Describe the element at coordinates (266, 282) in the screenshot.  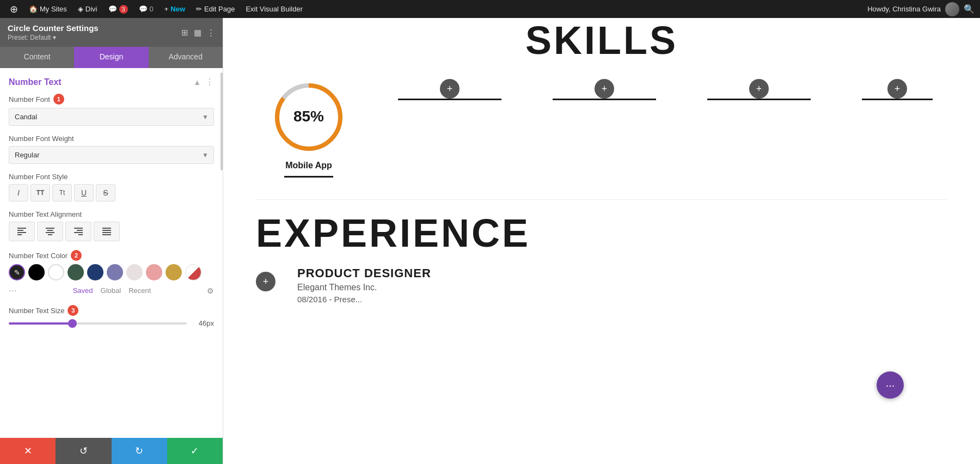
I see `exp-add-btn: +` at that location.